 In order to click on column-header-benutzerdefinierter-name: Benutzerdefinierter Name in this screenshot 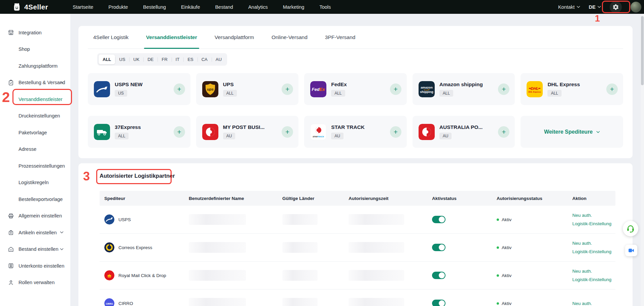, I will do `click(230, 199)`.